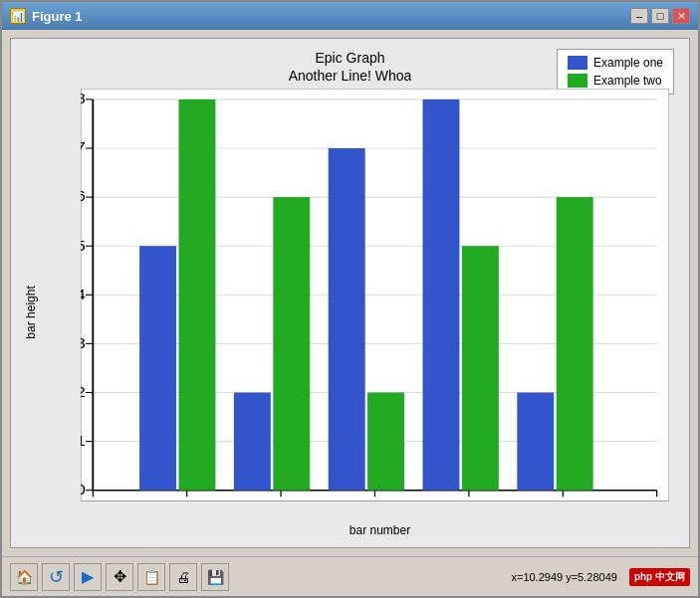  Describe the element at coordinates (578, 63) in the screenshot. I see `legend-color-one` at that location.